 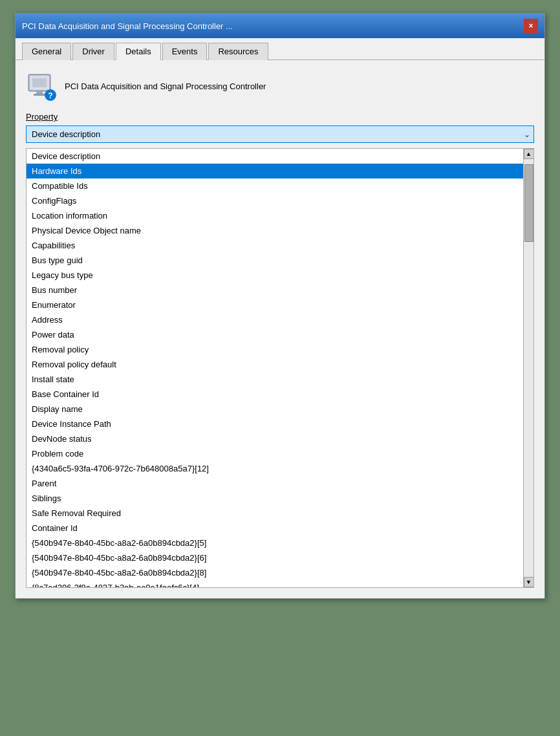 What do you see at coordinates (275, 573) in the screenshot?
I see `list-item: {540b947e-8b40-45bc-a8a2-6a0b894cbda2}[8…` at bounding box center [275, 573].